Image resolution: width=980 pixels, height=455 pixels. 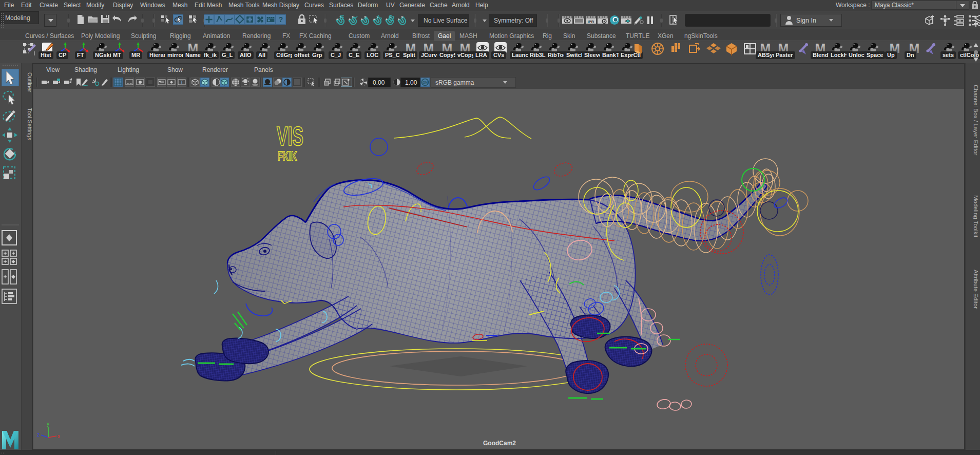 I want to click on svg-text: ON, so click(x=425, y=82).